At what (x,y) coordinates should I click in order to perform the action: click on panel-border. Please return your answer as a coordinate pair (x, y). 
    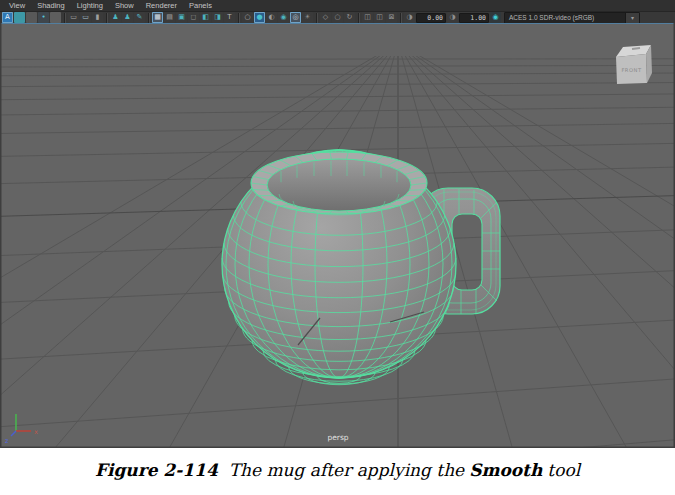
    Looking at the image, I should click on (1, 236).